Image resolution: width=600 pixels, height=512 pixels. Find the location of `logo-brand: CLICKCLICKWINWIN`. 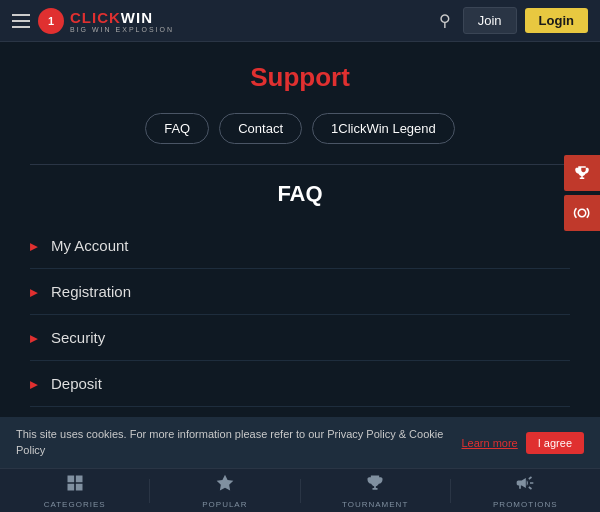

logo-brand: CLICKCLICKWINWIN is located at coordinates (122, 18).